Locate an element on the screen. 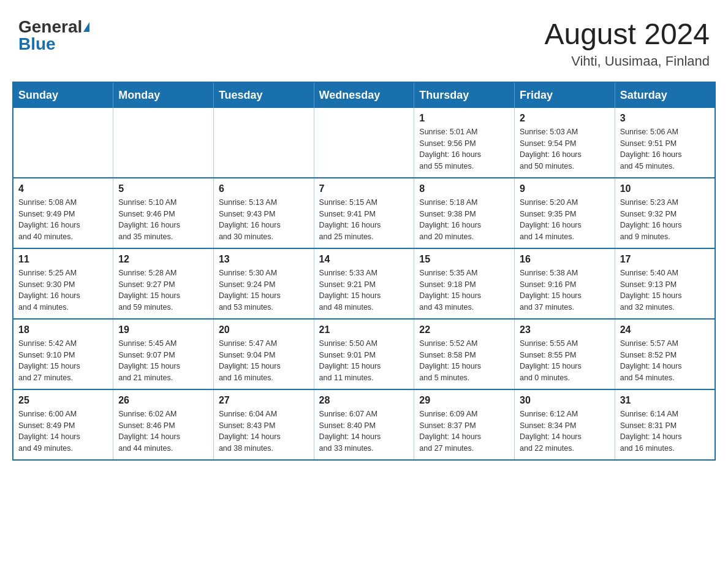 The height and width of the screenshot is (563, 728). day-number: 17 is located at coordinates (665, 259).